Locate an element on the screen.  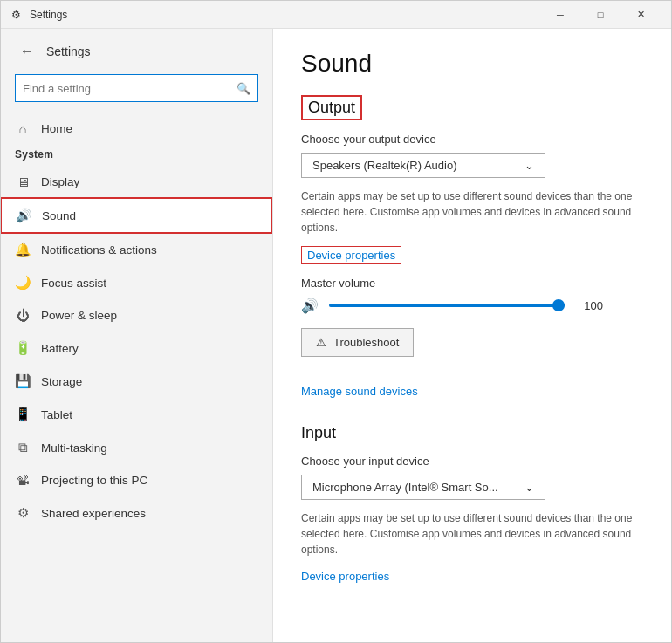
sidebar-item-multitasking: ⧉ Multi-tasking is located at coordinates (136, 448).